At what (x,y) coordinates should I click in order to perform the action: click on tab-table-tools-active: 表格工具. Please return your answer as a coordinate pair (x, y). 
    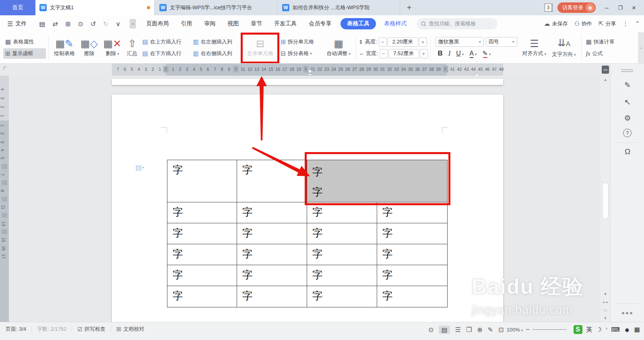
    Looking at the image, I should click on (358, 24).